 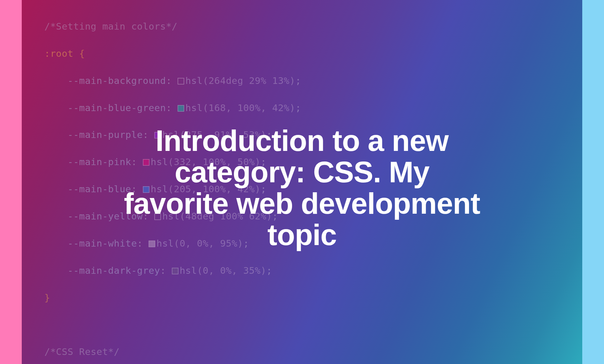 What do you see at coordinates (11, 182) in the screenshot?
I see `left-accent-bar` at bounding box center [11, 182].